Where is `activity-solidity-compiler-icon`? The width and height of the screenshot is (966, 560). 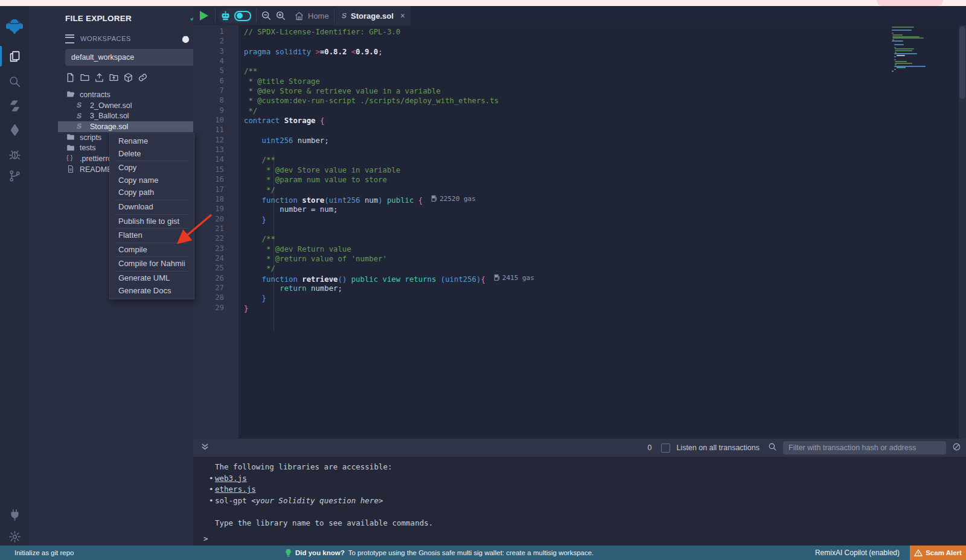 activity-solidity-compiler-icon is located at coordinates (14, 106).